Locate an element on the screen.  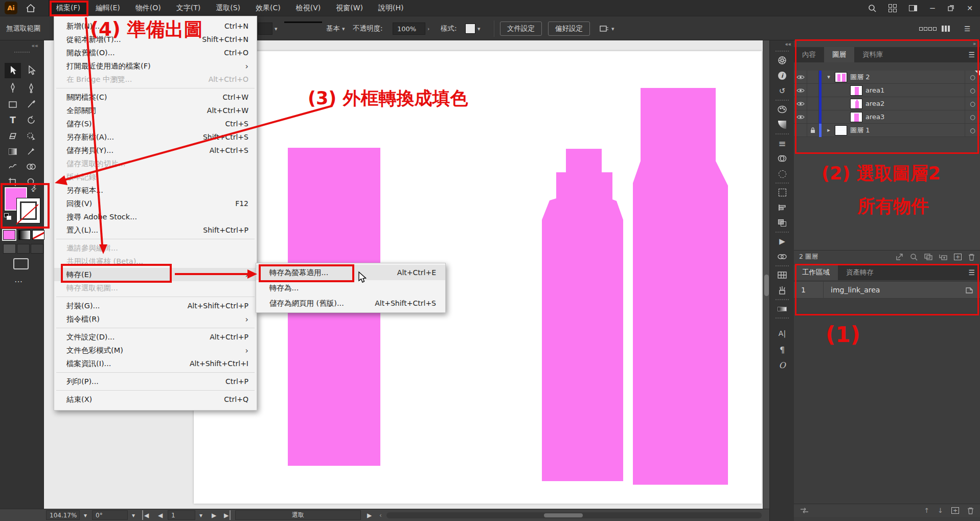
artboard-number-field: 1 is located at coordinates (181, 515).